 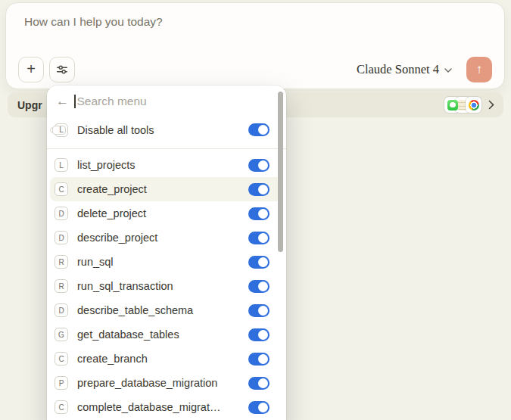 I want to click on tool-name-label: run_sql, so click(x=163, y=262).